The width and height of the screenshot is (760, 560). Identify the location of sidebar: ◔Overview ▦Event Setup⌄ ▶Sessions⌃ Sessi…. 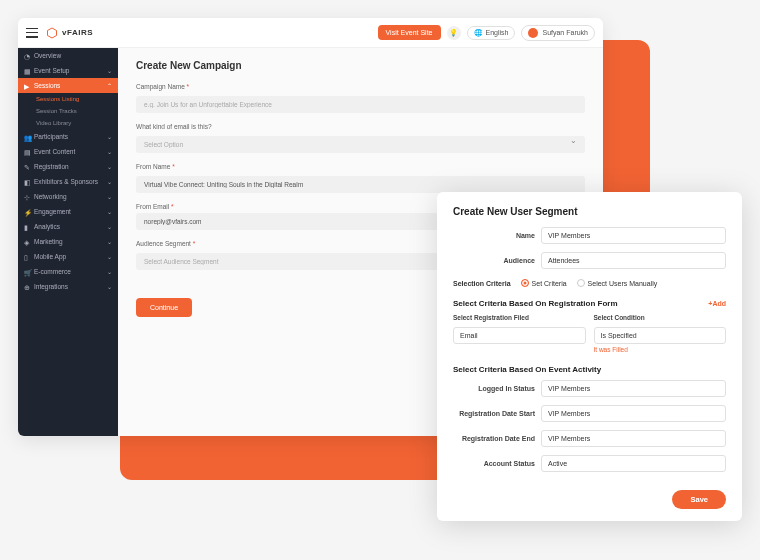
(68, 242).